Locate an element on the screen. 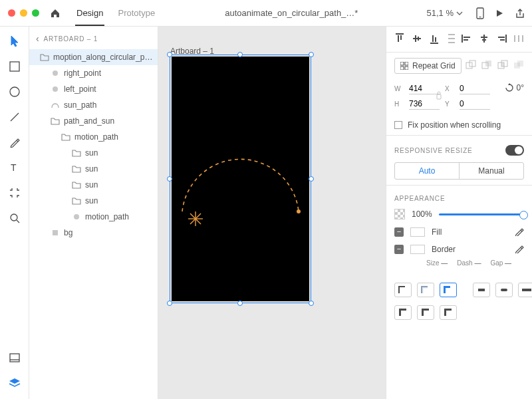  y-input is located at coordinates (475, 104).